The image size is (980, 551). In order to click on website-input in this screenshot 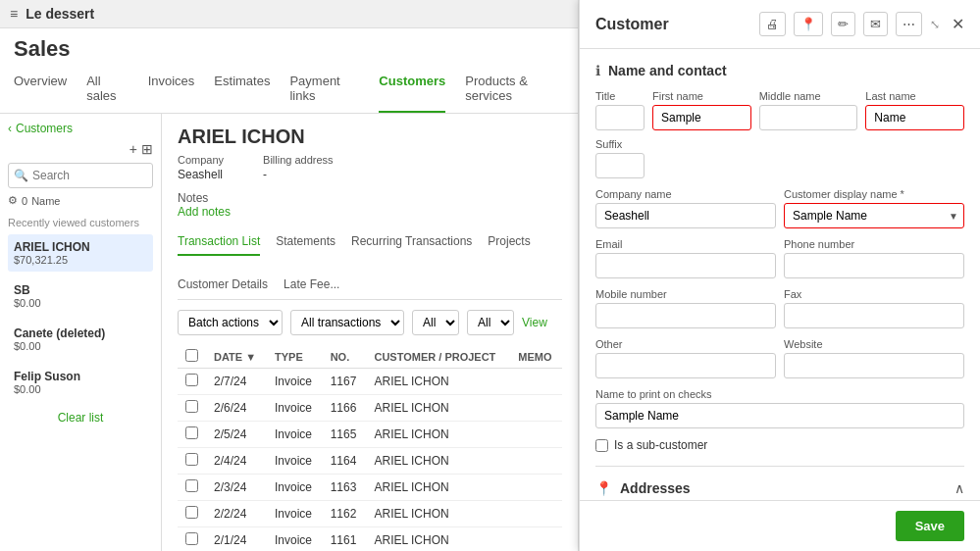, I will do `click(874, 366)`.